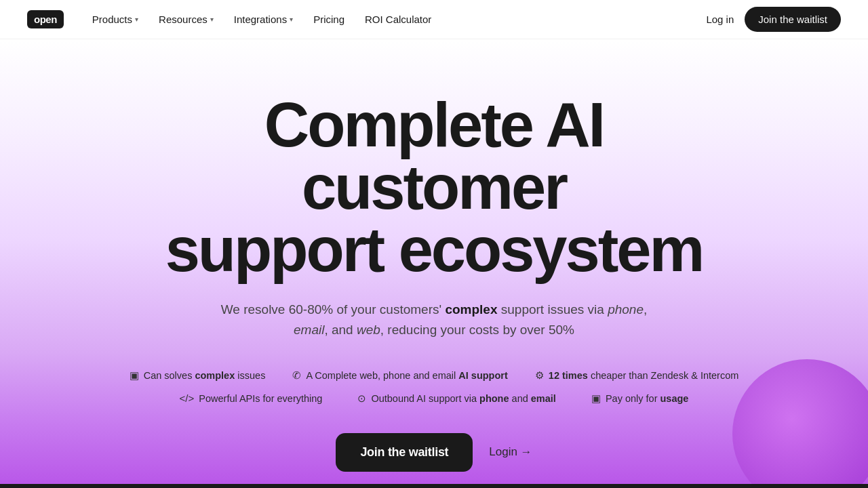 The height and width of the screenshot is (488, 868). What do you see at coordinates (640, 399) in the screenshot?
I see `feature-pay-usage: ▣ Pay only for usage` at bounding box center [640, 399].